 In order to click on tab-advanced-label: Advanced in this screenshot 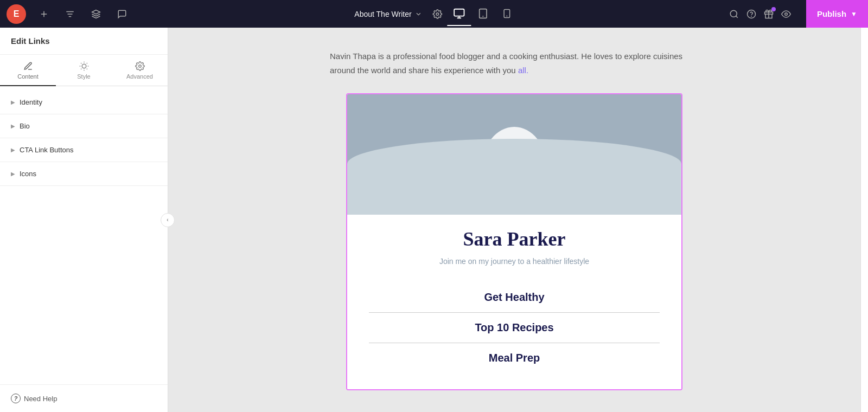, I will do `click(140, 76)`.